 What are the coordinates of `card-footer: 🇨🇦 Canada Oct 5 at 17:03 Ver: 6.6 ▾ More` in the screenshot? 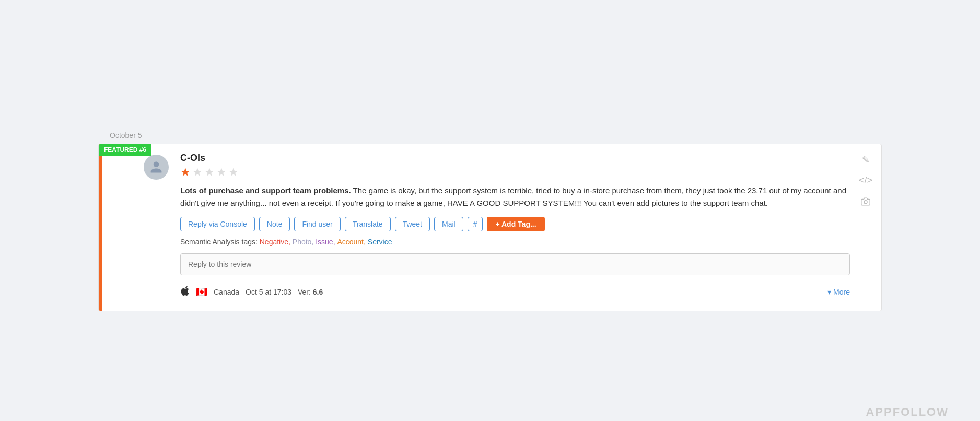 It's located at (515, 290).